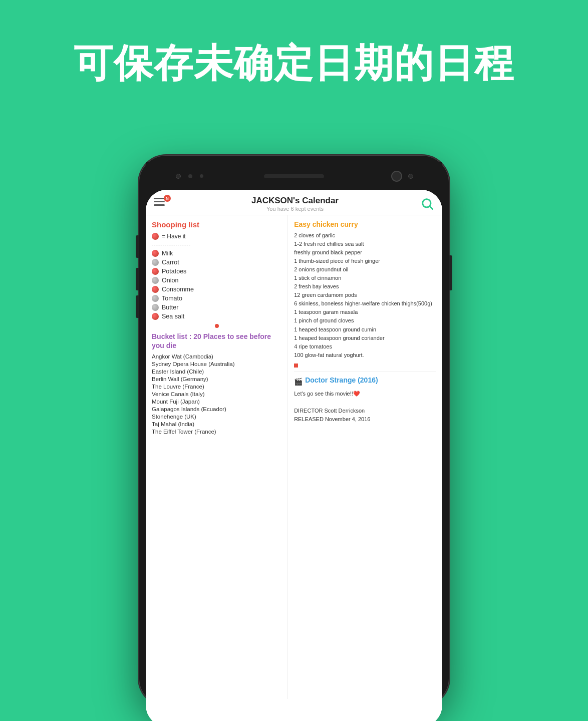  What do you see at coordinates (295, 204) in the screenshot?
I see `header-center: JACKSON's Calendar You have 6 kept event…` at bounding box center [295, 204].